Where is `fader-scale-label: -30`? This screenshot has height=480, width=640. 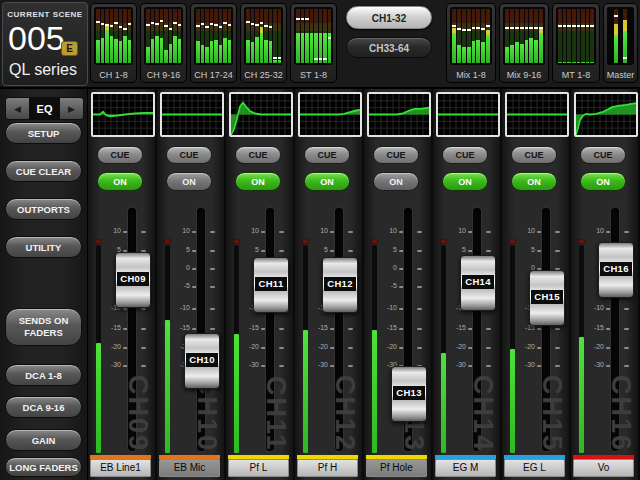 fader-scale-label: -30 is located at coordinates (104, 365).